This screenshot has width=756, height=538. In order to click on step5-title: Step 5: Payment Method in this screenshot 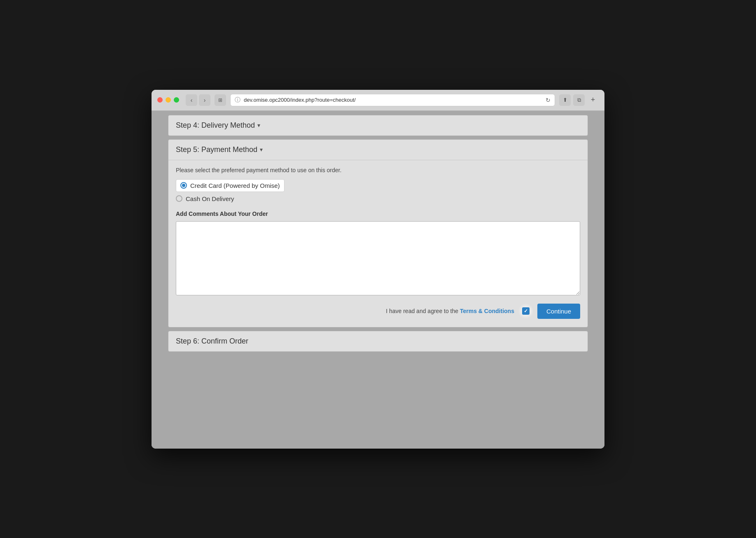, I will do `click(217, 150)`.